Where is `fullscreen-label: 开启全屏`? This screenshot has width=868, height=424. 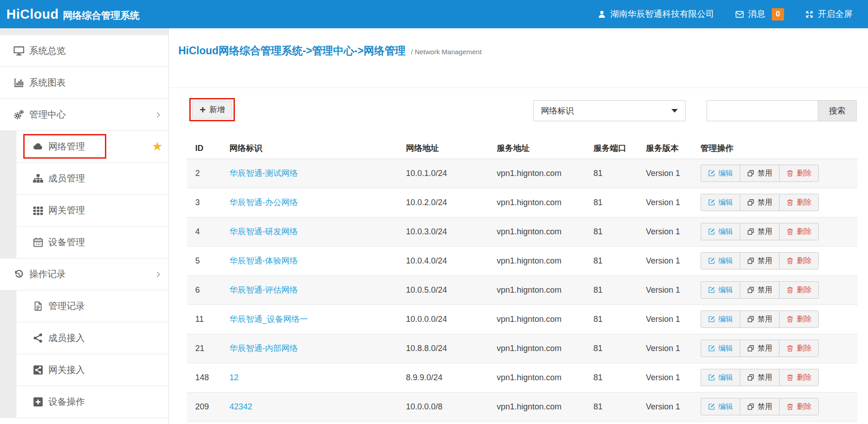
fullscreen-label: 开启全屏 is located at coordinates (835, 14).